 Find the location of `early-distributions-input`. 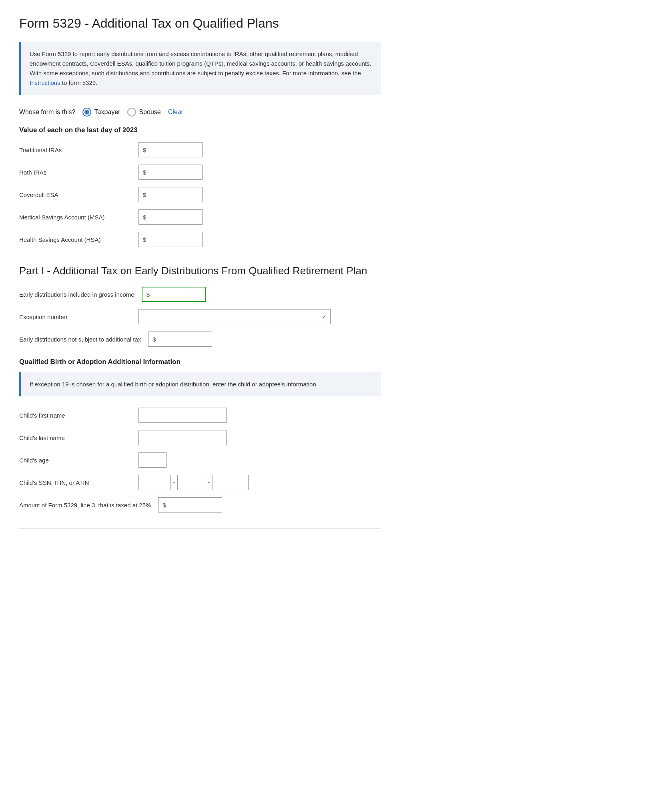

early-distributions-input is located at coordinates (176, 295).